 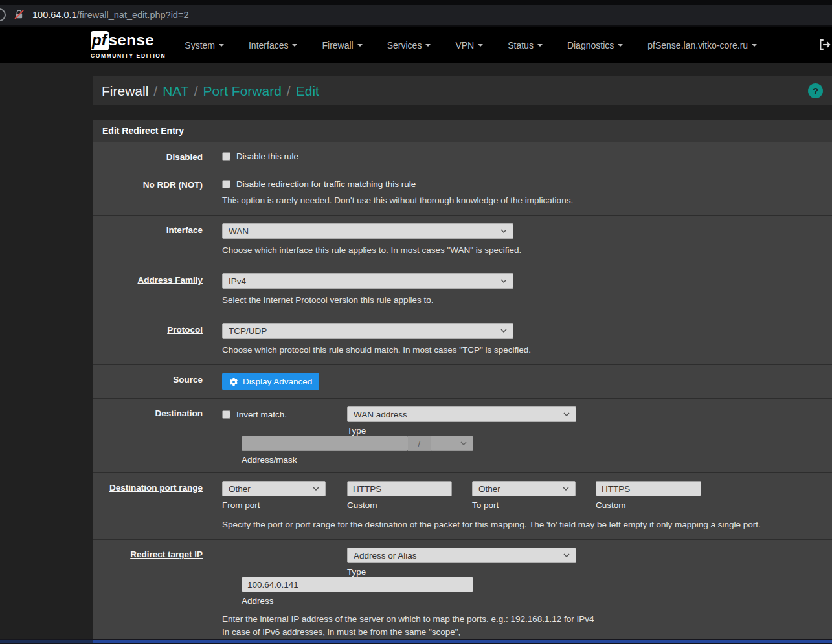 I want to click on logo-pf-mark: pf, so click(x=100, y=41).